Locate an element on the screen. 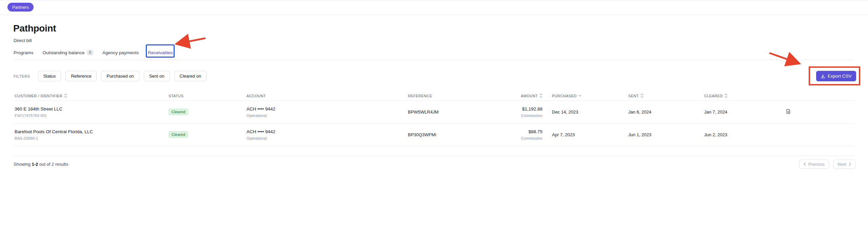 The image size is (868, 243). column-header-purchased: PURCHASED is located at coordinates (590, 96).